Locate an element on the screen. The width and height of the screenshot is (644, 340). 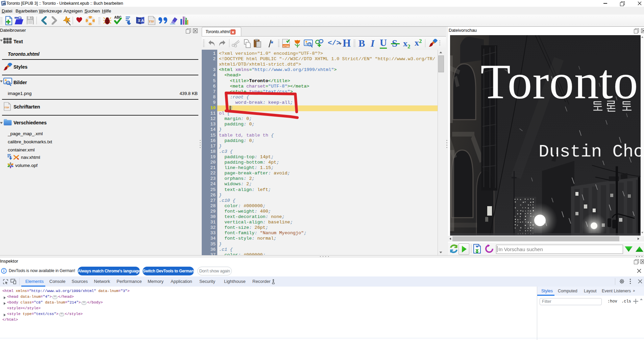
svg-text: W is located at coordinates (7, 39).